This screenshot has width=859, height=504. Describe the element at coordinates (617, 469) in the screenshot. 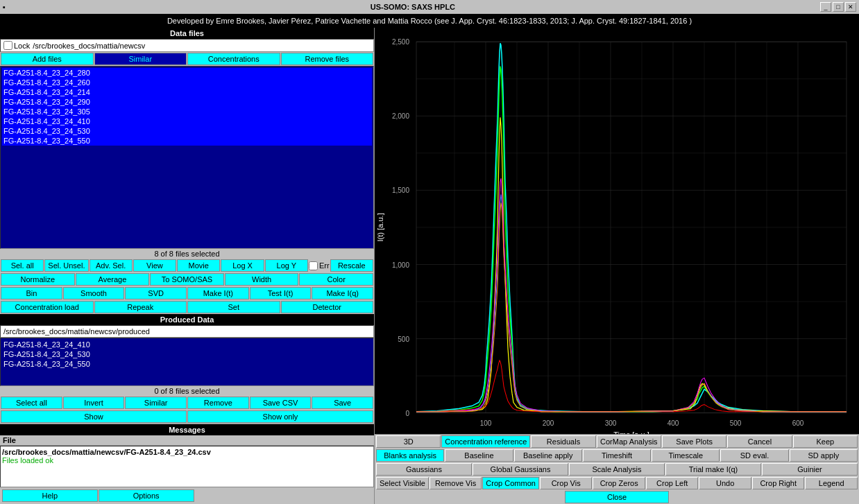

I see `scale-analysis-button: Scale Analysis` at that location.